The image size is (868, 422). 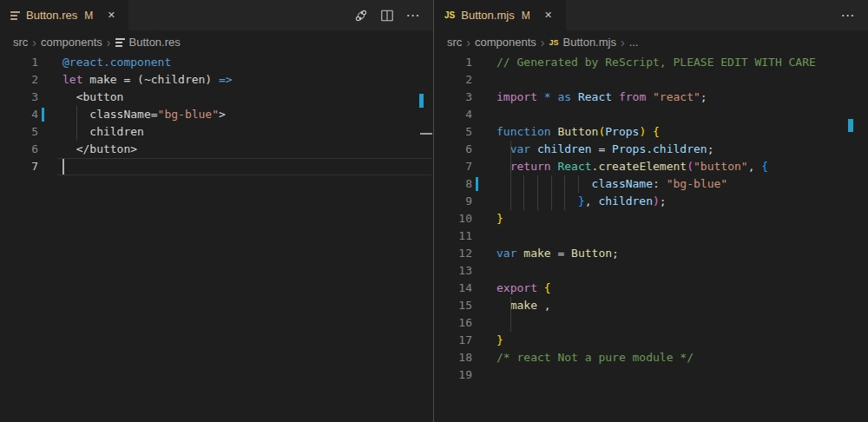 What do you see at coordinates (651, 288) in the screenshot?
I see `code-line: 14export {` at bounding box center [651, 288].